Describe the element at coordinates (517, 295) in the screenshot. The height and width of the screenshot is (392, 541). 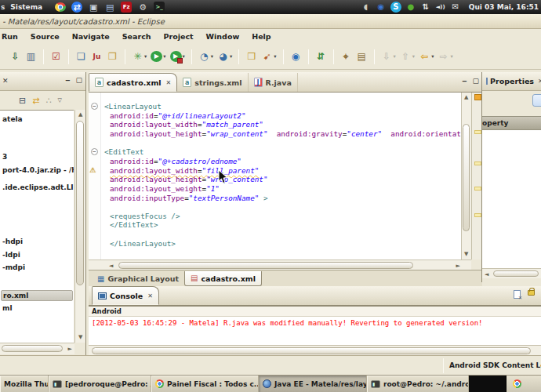
I see `clear-console-icon` at that location.